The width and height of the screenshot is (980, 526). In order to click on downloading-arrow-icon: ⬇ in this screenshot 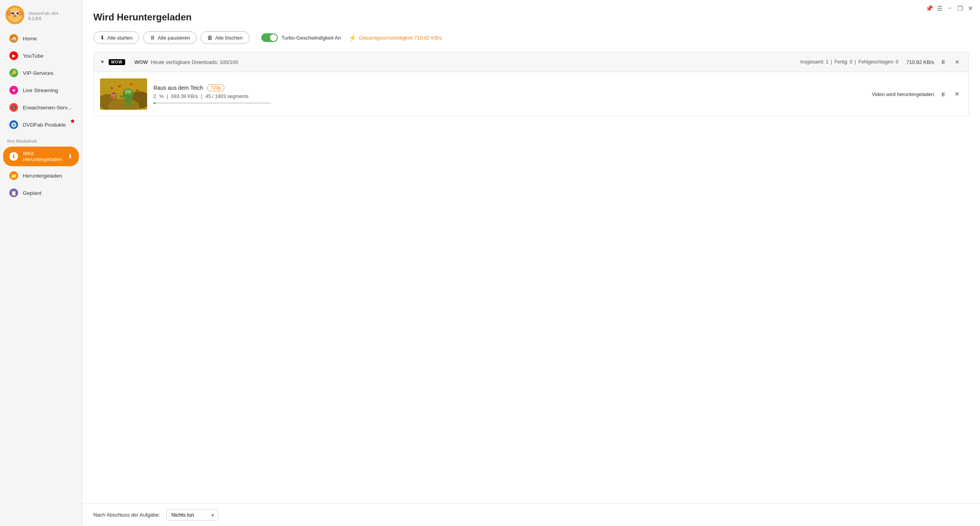, I will do `click(70, 156)`.